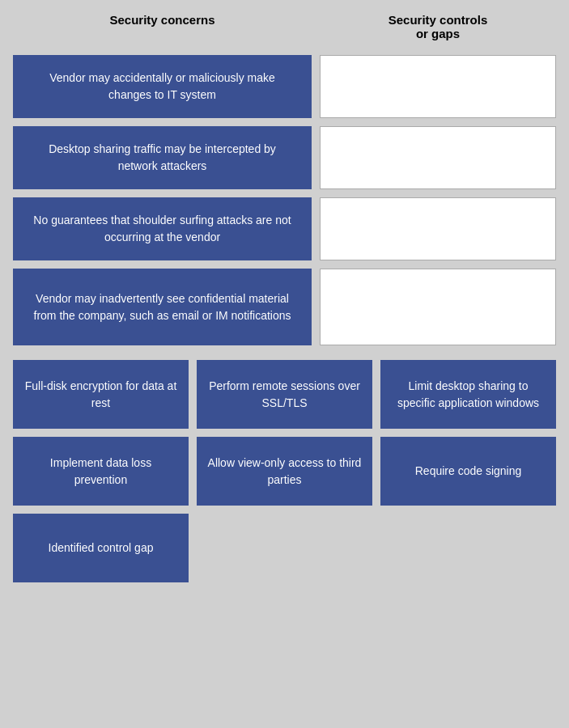  I want to click on control-item-1: Full-disk encryption for data at rest, so click(100, 395).